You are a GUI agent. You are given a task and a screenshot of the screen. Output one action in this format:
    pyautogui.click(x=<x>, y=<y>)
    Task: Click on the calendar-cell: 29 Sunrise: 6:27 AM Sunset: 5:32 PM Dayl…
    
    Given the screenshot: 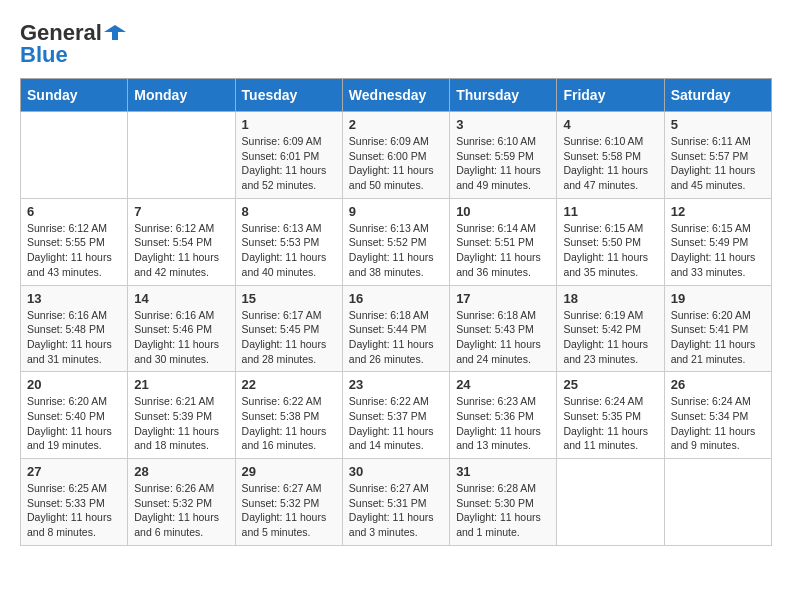 What is the action you would take?
    pyautogui.click(x=288, y=502)
    